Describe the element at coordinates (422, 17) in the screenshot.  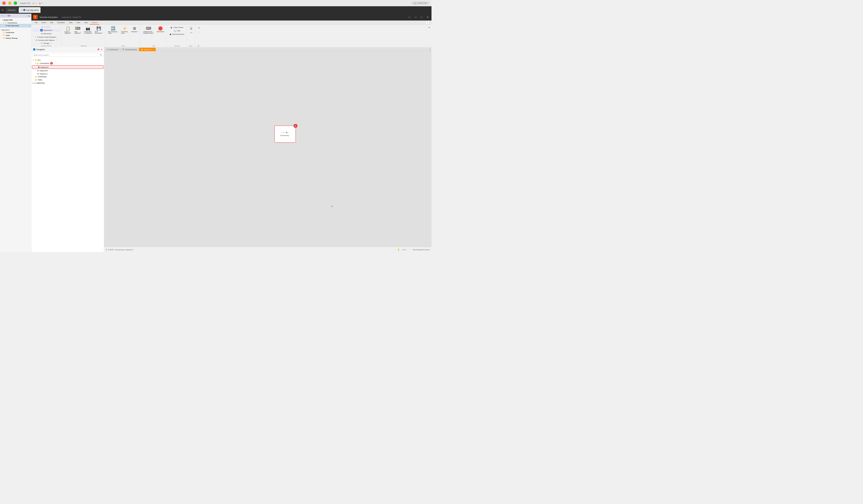
I see `window-restore-btn: □` at that location.